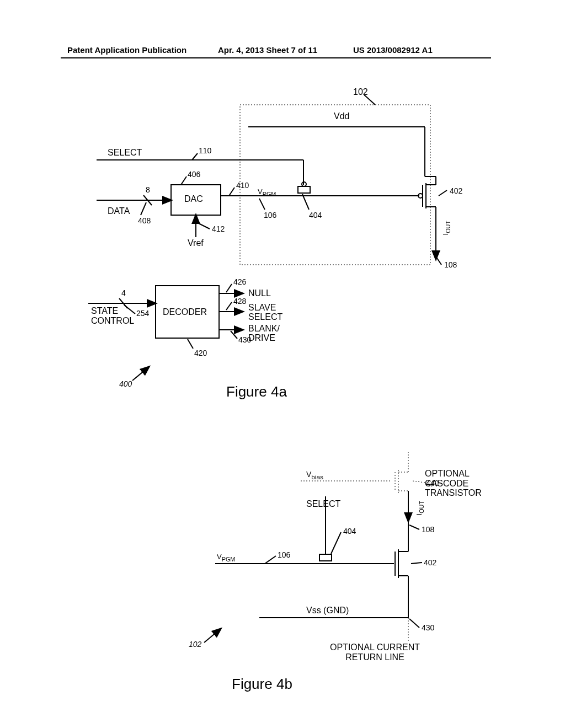  What do you see at coordinates (323, 504) in the screenshot?
I see `label-select-4b: SELECT` at bounding box center [323, 504].